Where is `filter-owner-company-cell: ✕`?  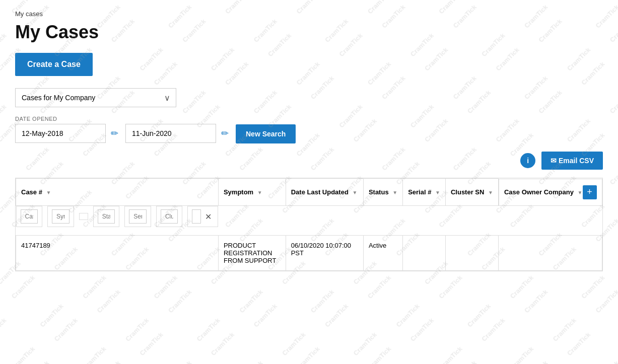
filter-owner-company-cell: ✕ is located at coordinates (202, 216).